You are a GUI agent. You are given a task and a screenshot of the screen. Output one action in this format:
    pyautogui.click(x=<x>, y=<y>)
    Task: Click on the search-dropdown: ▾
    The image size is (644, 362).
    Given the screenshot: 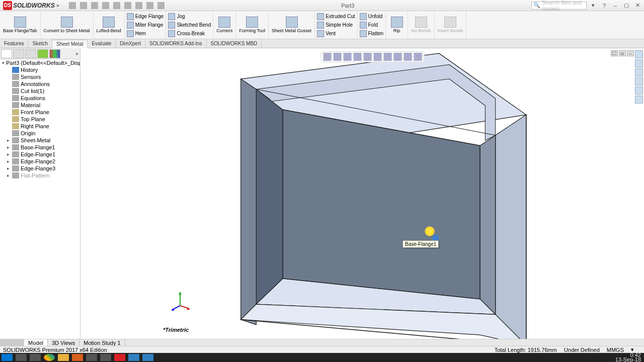 What is the action you would take?
    pyautogui.click(x=593, y=6)
    